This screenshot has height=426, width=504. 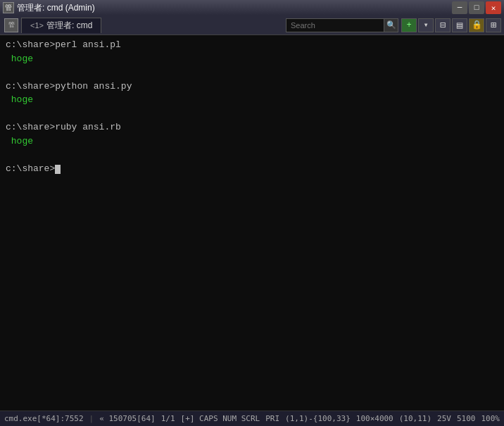 I want to click on status-flags: [+] CAPS NUM SCRL, so click(x=221, y=418).